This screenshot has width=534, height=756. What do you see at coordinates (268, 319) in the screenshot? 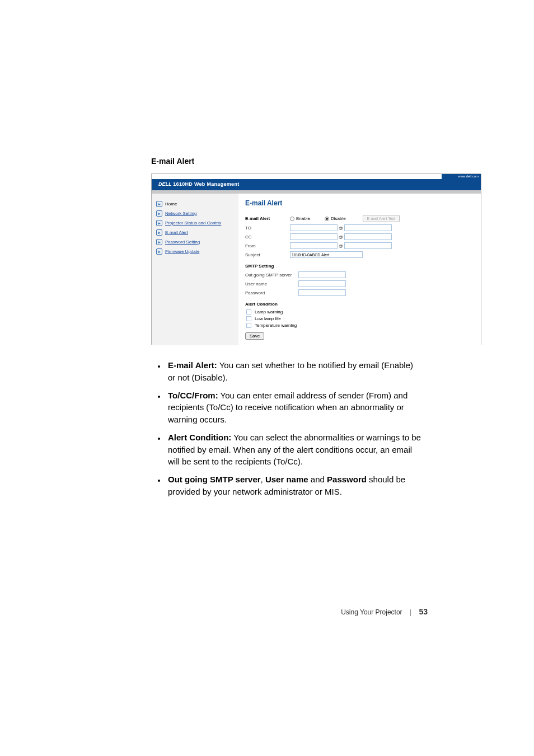
I see `low-lamp-life-label: Low lamp life` at bounding box center [268, 319].